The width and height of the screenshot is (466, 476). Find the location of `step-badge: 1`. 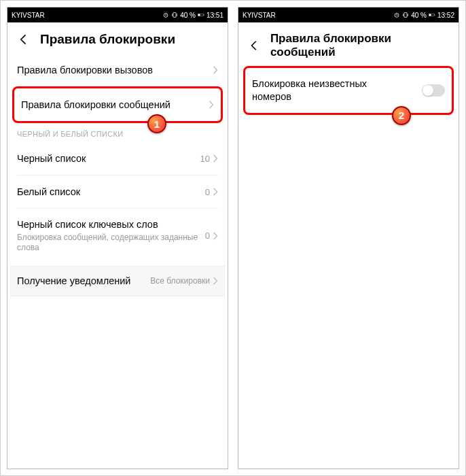

step-badge: 1 is located at coordinates (157, 124).